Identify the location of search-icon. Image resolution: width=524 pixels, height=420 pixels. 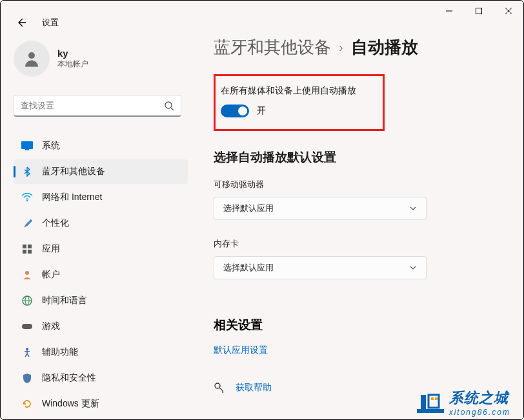
(169, 106).